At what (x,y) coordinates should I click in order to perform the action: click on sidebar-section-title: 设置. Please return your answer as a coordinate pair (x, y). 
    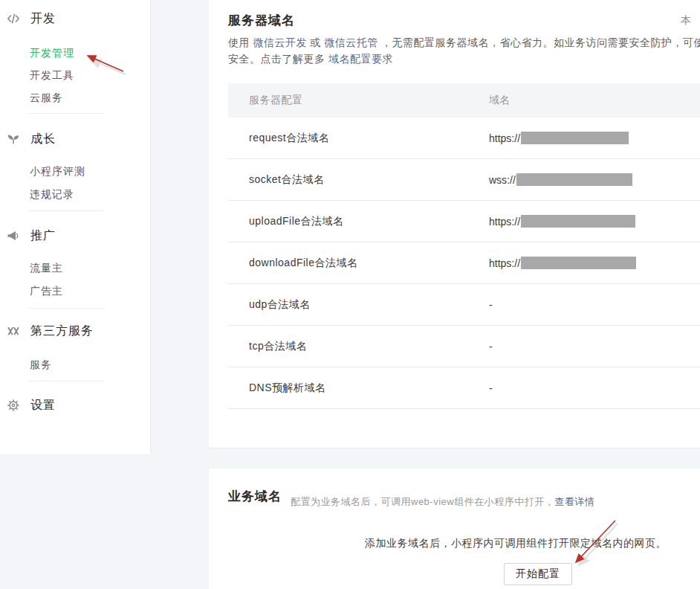
    Looking at the image, I should click on (43, 406).